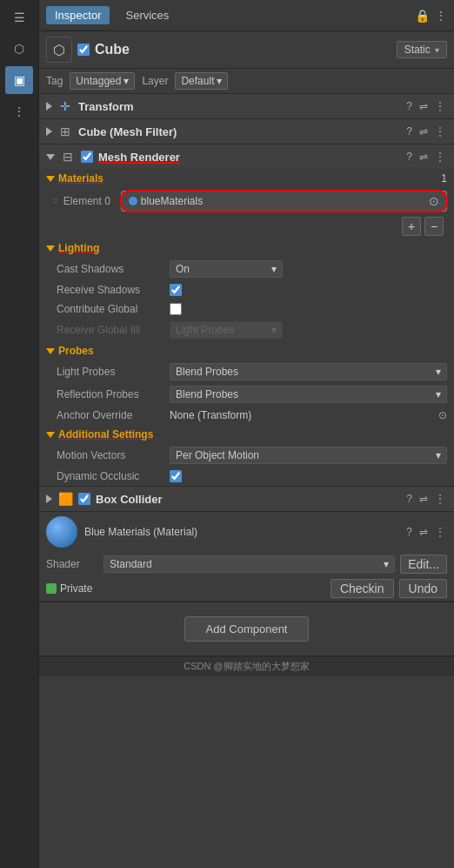 This screenshot has width=454, height=868. Describe the element at coordinates (90, 201) in the screenshot. I see `element-0-label: Element 0` at that location.